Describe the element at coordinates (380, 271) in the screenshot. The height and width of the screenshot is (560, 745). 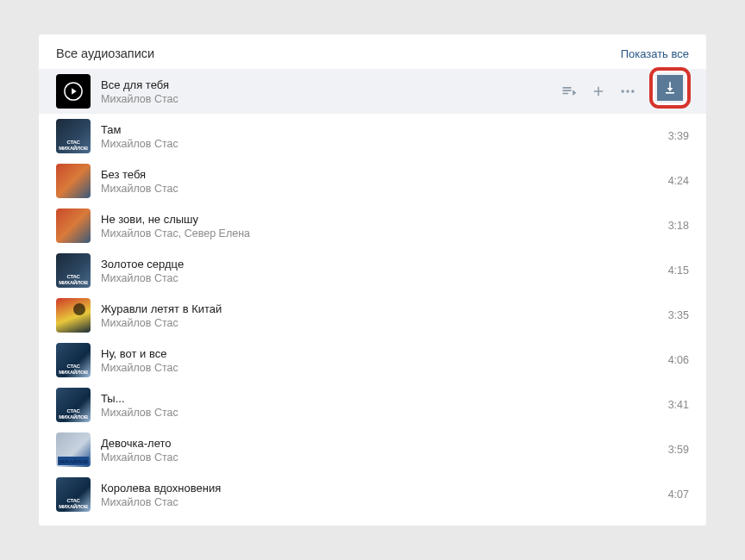
I see `track-info: Золотое сердцеМихайлов Стас` at that location.